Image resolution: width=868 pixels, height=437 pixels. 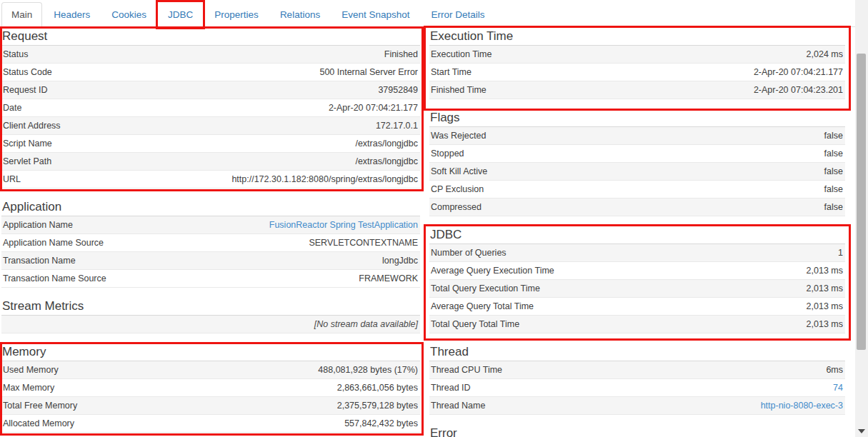 What do you see at coordinates (344, 225) in the screenshot?
I see `metric-value-link: FusionReactor Spring TestApplication` at bounding box center [344, 225].